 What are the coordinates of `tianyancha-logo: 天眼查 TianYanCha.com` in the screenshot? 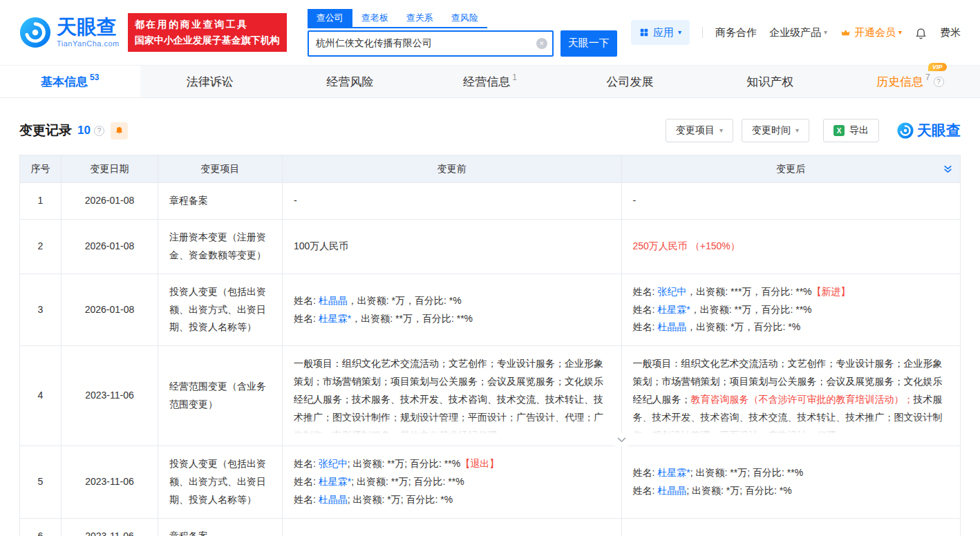 It's located at (69, 32).